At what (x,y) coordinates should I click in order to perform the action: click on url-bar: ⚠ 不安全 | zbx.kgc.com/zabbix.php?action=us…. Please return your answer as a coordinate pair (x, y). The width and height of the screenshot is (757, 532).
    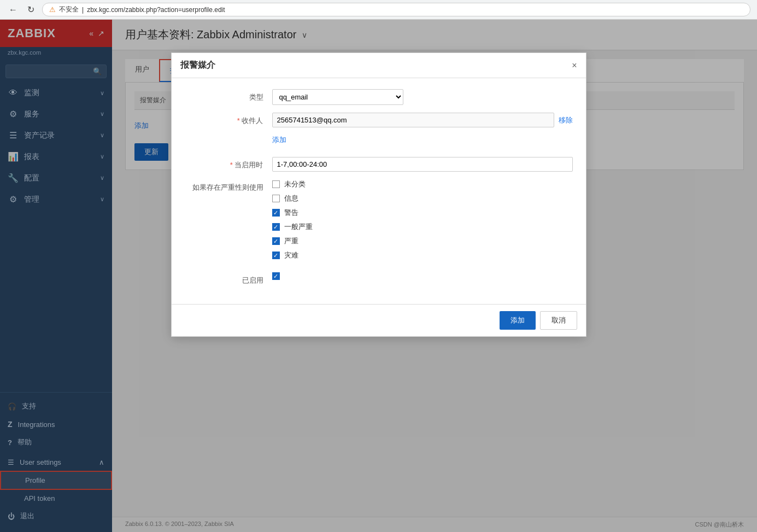
    Looking at the image, I should click on (396, 10).